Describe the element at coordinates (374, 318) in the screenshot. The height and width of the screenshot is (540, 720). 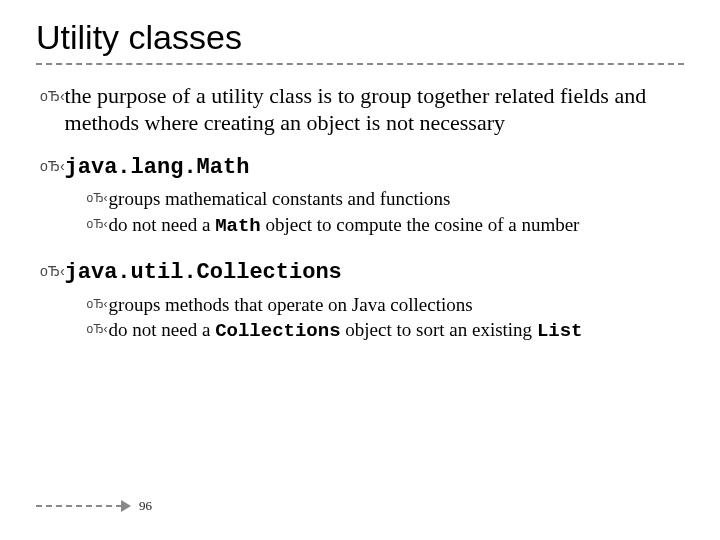
I see `sublist: оЂ‹groups methods that operate on Java c…` at that location.